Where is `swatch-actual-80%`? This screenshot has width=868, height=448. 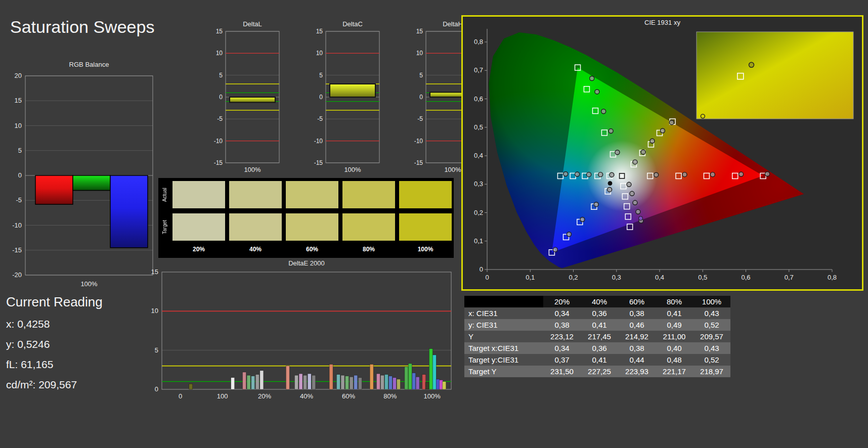
swatch-actual-80% is located at coordinates (369, 195).